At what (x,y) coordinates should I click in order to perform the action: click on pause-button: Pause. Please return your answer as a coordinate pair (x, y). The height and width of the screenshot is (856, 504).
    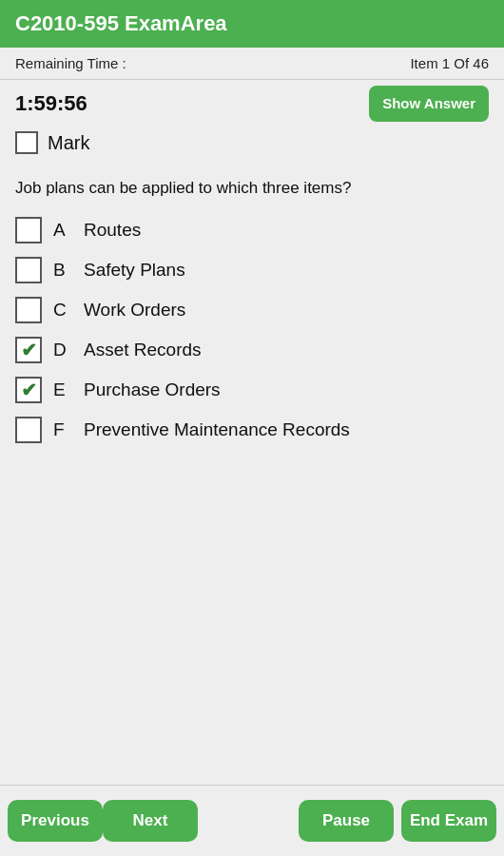
    Looking at the image, I should click on (346, 821).